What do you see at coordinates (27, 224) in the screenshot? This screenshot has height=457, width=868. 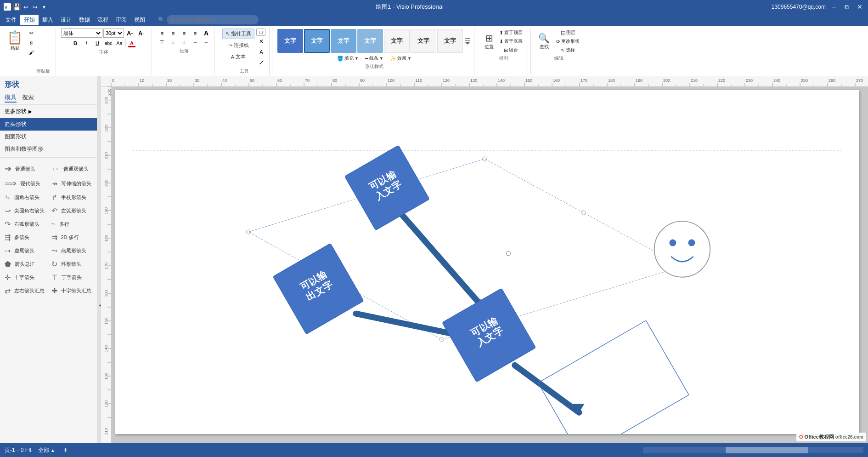 I see `shape-item-right-arc: ↷ 右弧形箭头` at bounding box center [27, 224].